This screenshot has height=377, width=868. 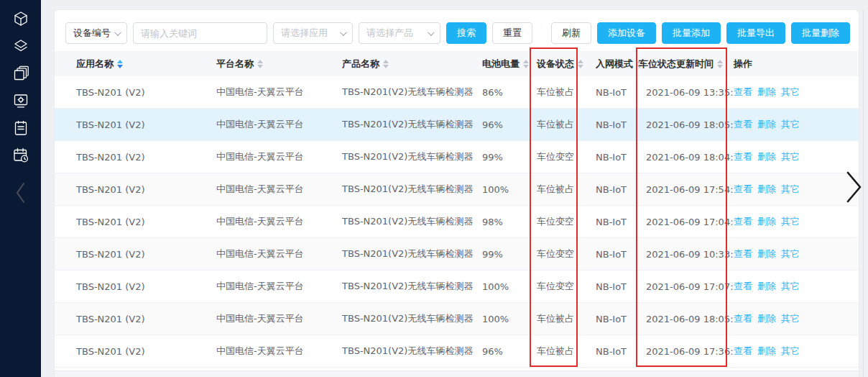 What do you see at coordinates (561, 92) in the screenshot?
I see `cell-device-status: 车位被占` at bounding box center [561, 92].